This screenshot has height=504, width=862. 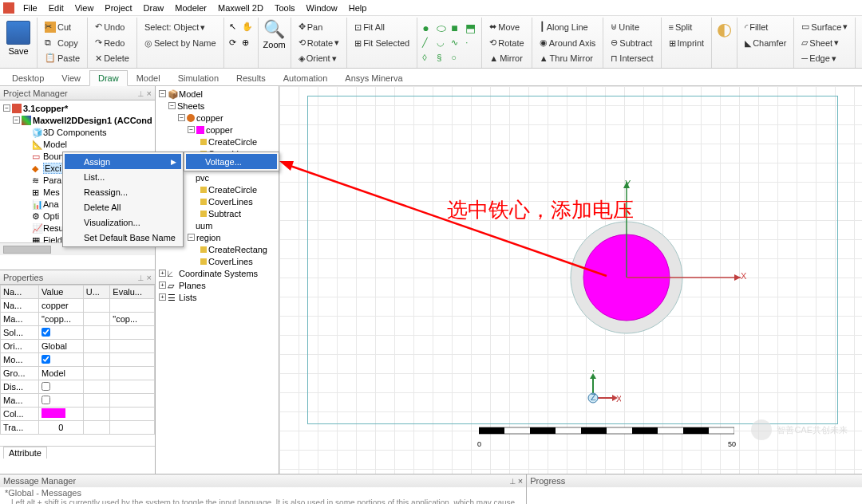 What do you see at coordinates (210, 118) in the screenshot?
I see `copper-material: copper` at bounding box center [210, 118].